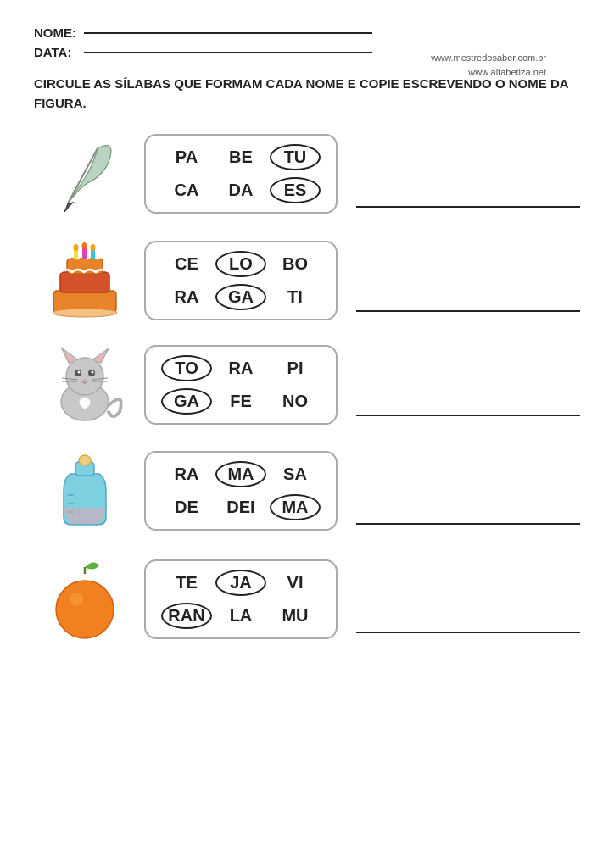  What do you see at coordinates (295, 158) in the screenshot?
I see `syllable-1-3: TU` at bounding box center [295, 158].